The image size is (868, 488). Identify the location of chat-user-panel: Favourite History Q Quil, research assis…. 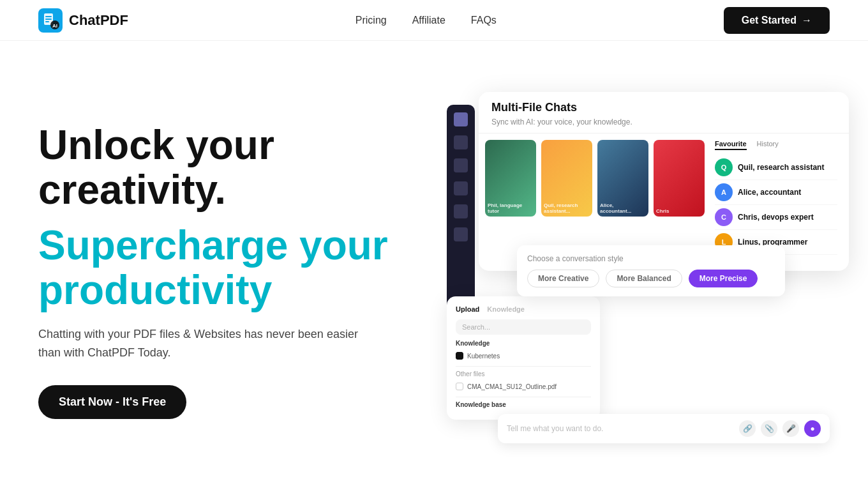
(776, 197).